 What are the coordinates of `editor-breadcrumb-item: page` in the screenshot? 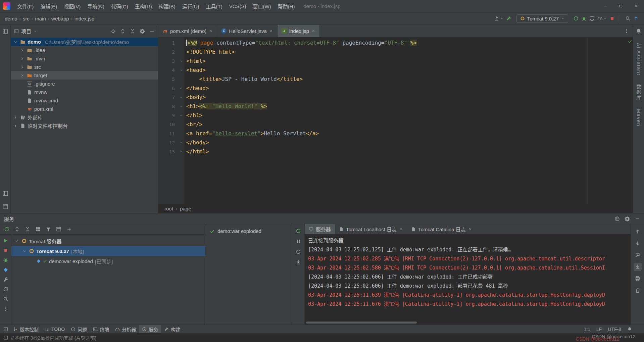 It's located at (185, 209).